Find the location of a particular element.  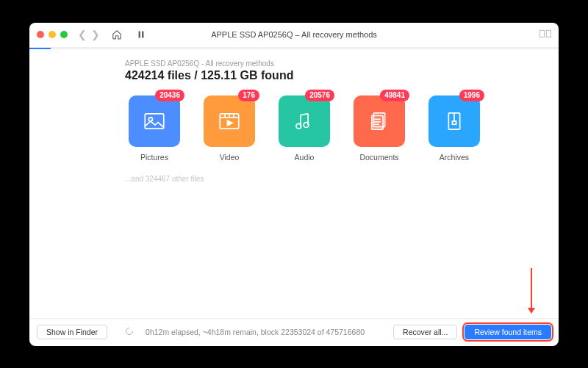

footer: Show in Finder 0h12m elapsed, ~4h18m rem… is located at coordinates (294, 332).